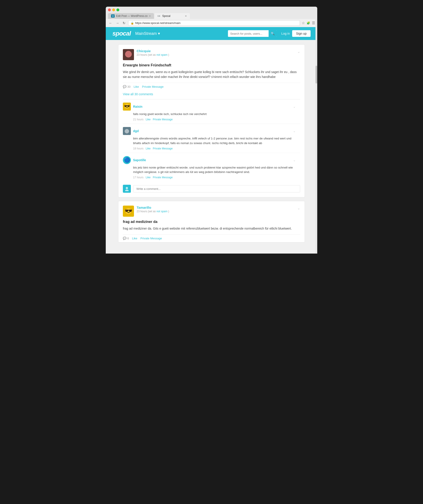 Image resolution: width=423 pixels, height=504 pixels. I want to click on refresh-button: ↻, so click(124, 23).